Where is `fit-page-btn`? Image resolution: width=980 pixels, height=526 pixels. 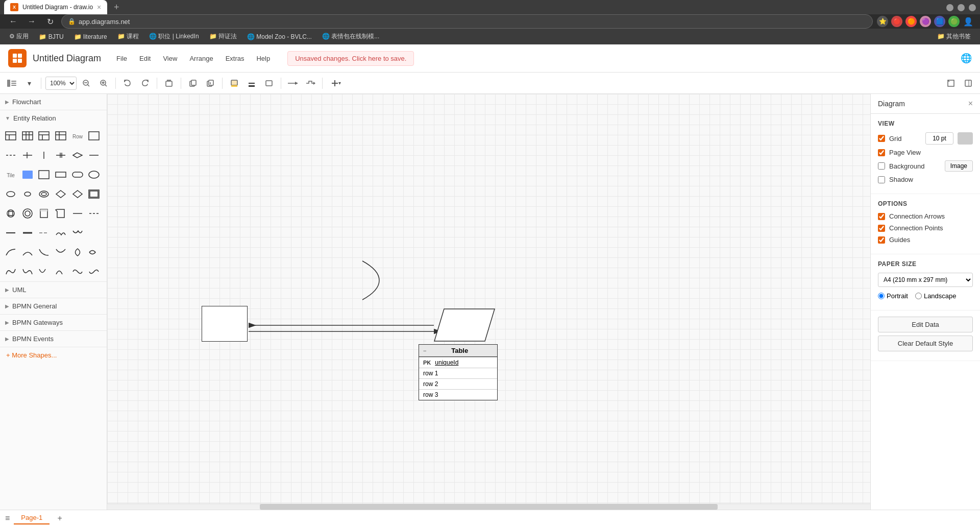
fit-page-btn is located at coordinates (951, 83).